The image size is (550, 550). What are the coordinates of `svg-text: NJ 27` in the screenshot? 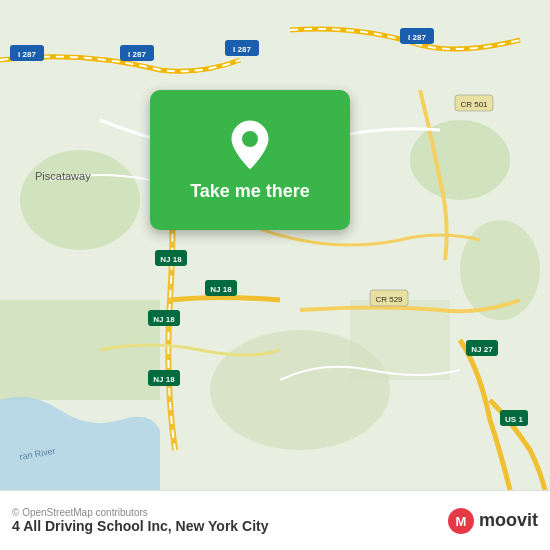 It's located at (482, 350).